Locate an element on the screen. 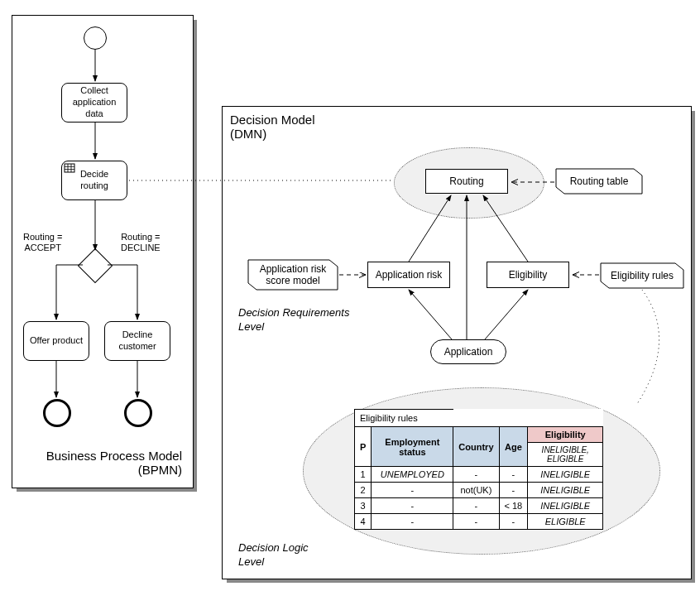 This screenshot has width=700, height=591. dt-r1-age: - is located at coordinates (513, 475).